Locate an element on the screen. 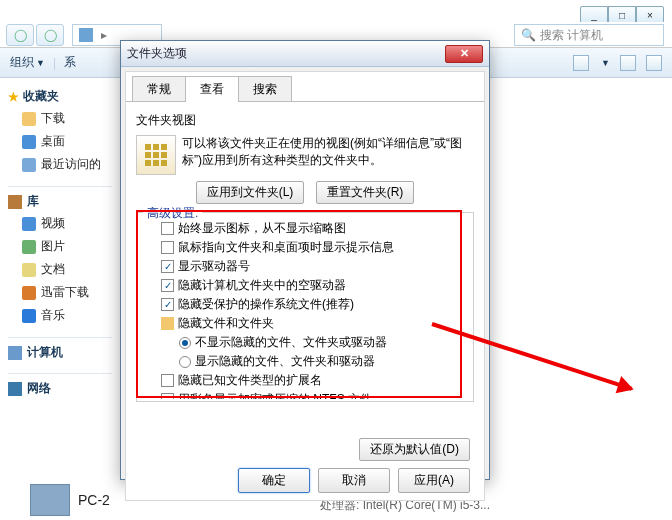  sidebar-item-downloads: 下载 is located at coordinates (60, 118).